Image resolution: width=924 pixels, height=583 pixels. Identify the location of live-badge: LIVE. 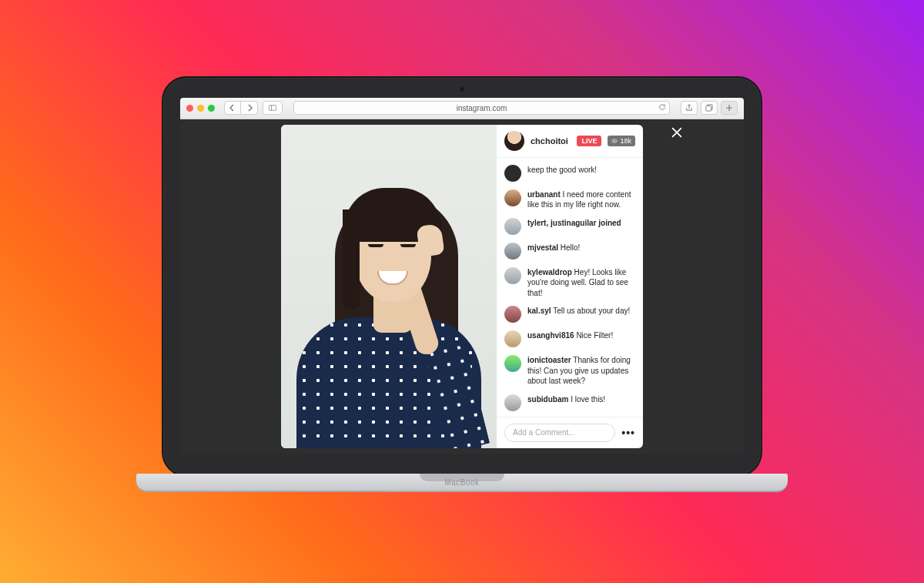
(589, 141).